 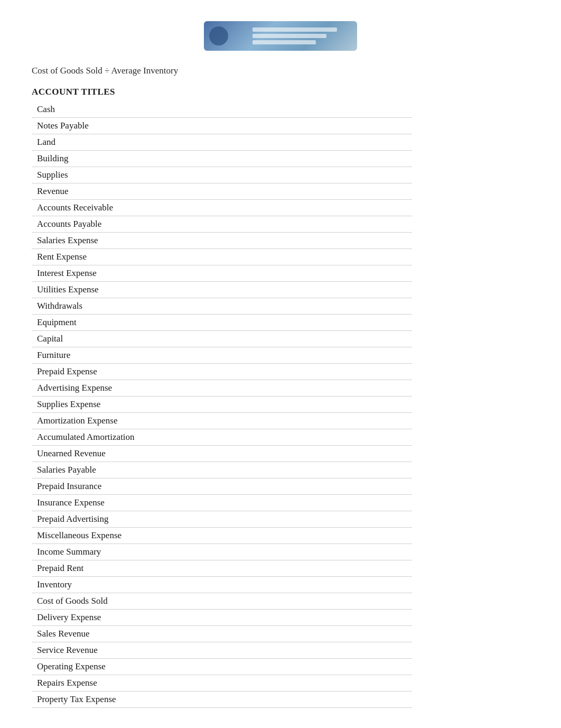 I want to click on logo, so click(x=280, y=36).